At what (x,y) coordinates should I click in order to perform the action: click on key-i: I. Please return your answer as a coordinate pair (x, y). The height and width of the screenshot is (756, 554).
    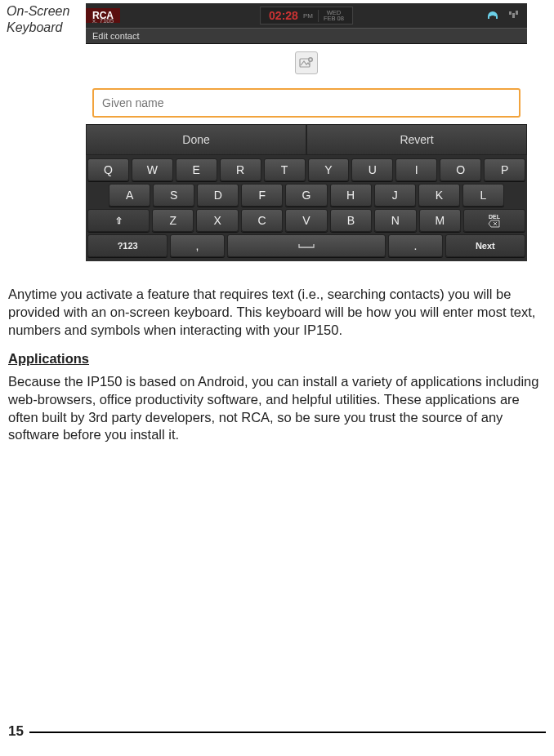
    Looking at the image, I should click on (417, 170).